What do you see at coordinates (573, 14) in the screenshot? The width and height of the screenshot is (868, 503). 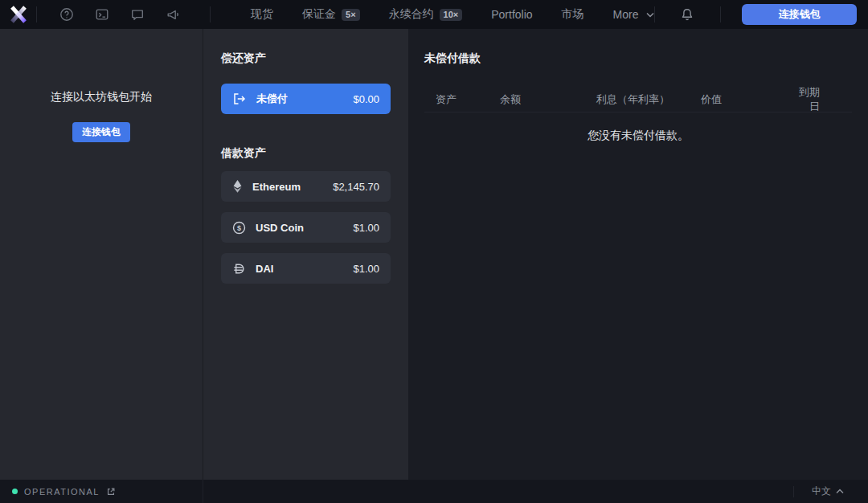 I see `nav-markets: 市场` at bounding box center [573, 14].